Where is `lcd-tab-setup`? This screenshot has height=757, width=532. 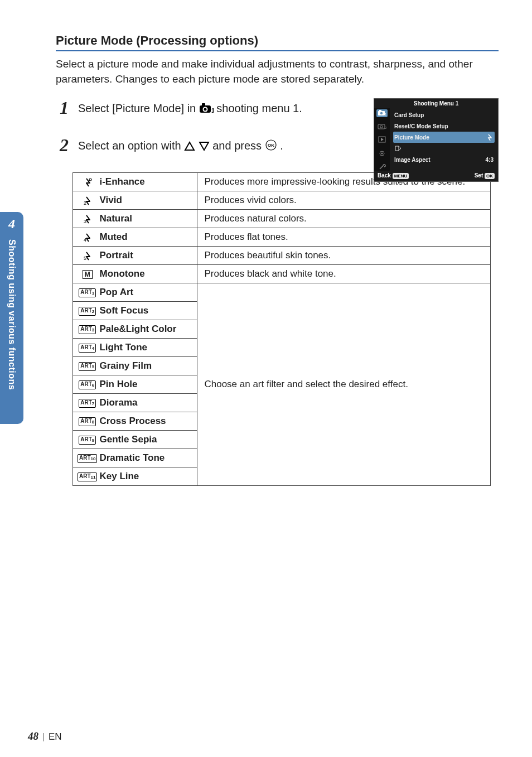
lcd-tab-setup is located at coordinates (382, 167).